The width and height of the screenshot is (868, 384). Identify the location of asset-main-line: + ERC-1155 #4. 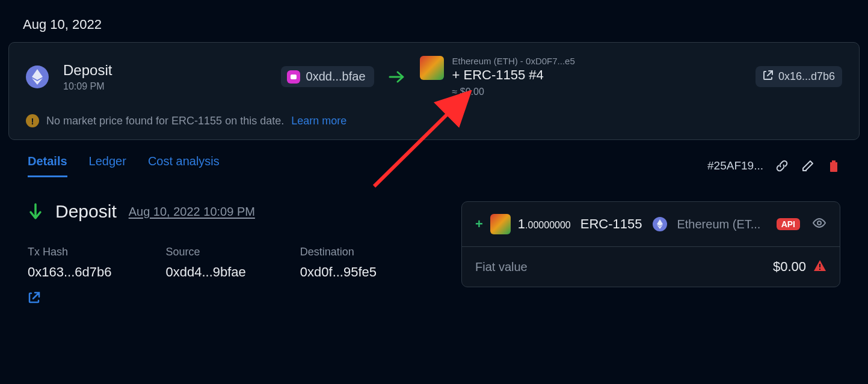
(514, 75).